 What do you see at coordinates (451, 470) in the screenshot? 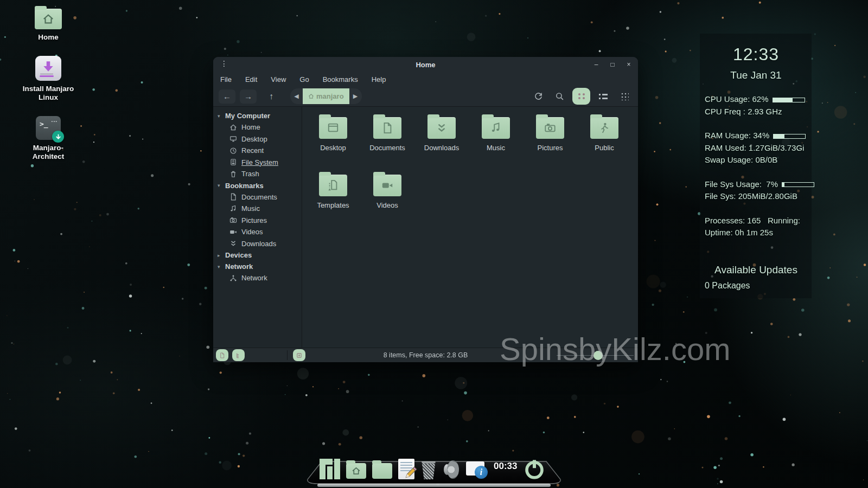
I see `dock-volume-icon` at bounding box center [451, 470].